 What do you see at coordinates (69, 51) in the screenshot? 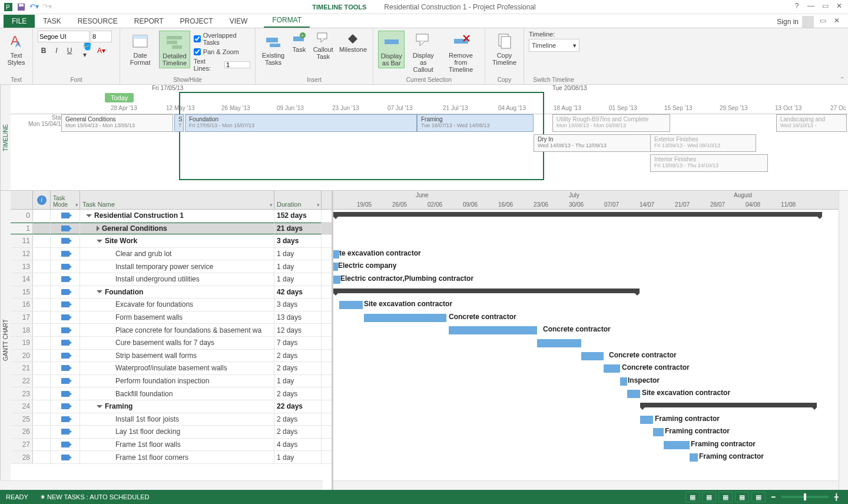
I see `underline-button: U` at bounding box center [69, 51].